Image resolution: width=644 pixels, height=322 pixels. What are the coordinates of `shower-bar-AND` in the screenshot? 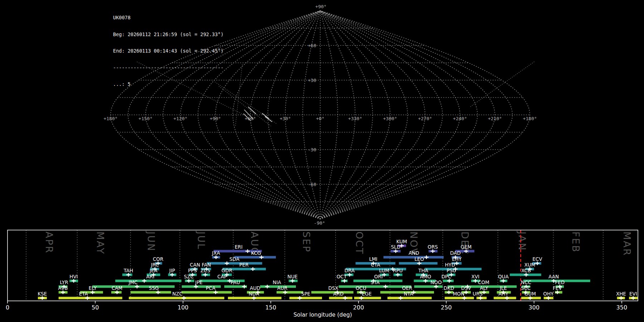 It's located at (414, 258).